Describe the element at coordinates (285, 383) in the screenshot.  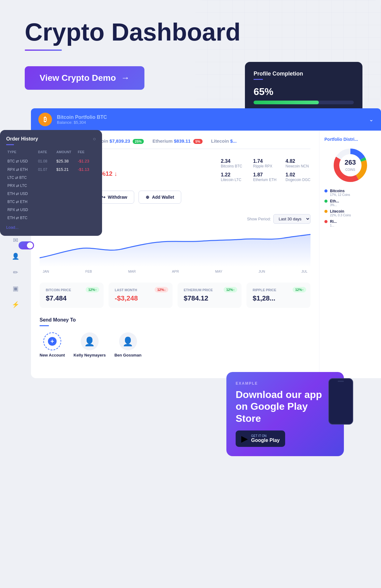
I see `banner-example-label: EXAMPLE` at that location.